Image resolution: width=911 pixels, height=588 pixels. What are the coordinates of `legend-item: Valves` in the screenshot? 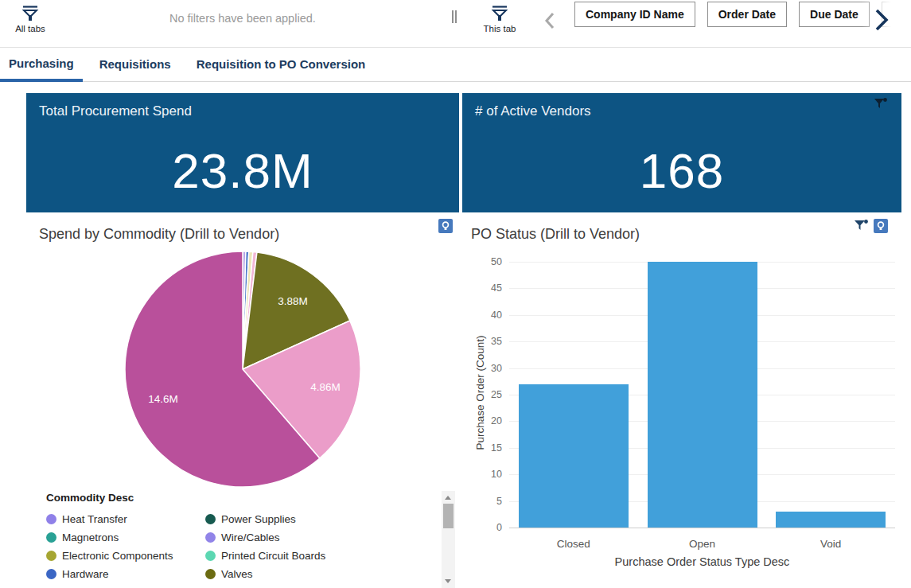 It's located at (318, 574).